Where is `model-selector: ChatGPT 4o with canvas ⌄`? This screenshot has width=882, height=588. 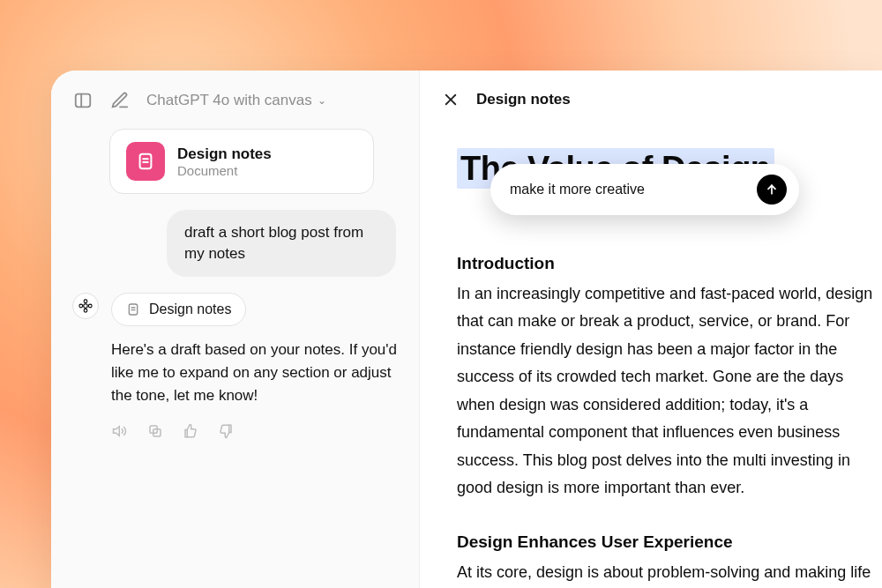
model-selector: ChatGPT 4o with canvas ⌄ is located at coordinates (236, 100).